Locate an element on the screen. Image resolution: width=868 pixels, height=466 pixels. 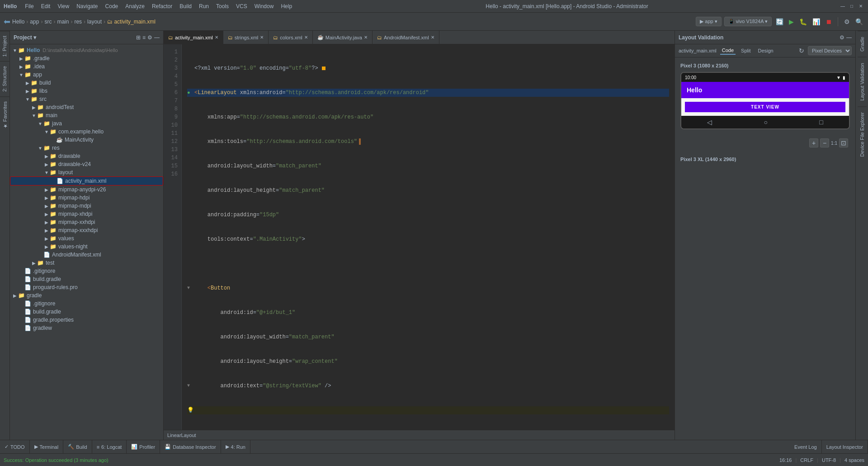
tool-build: 🔨 Build is located at coordinates (78, 447).